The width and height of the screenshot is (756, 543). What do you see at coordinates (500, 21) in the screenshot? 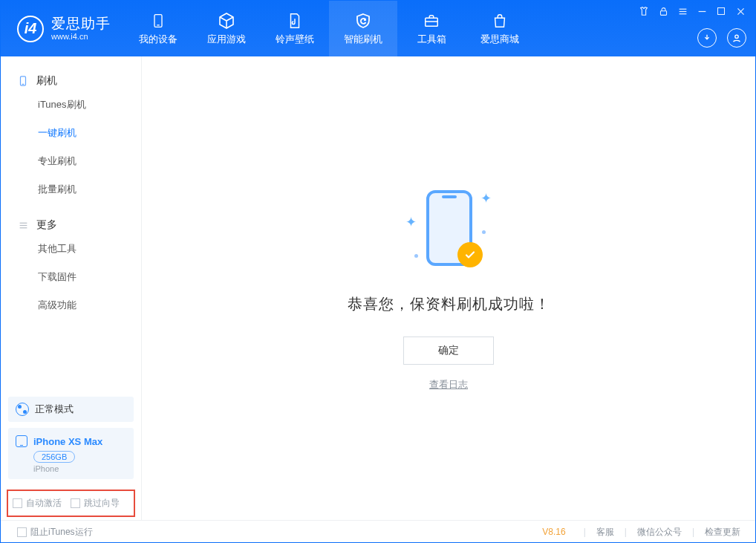
I see `bag-icon` at bounding box center [500, 21].